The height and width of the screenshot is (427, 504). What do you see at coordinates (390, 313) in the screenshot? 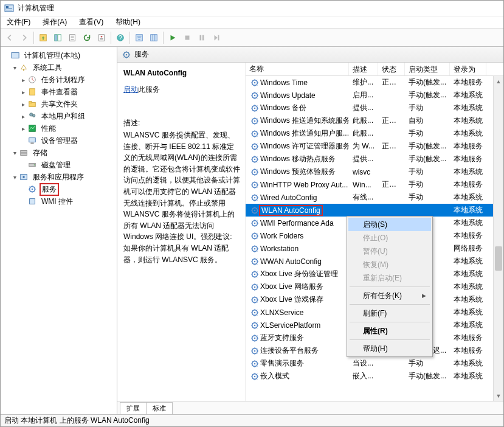
I see `ctx-refresh: 刷新(F)` at bounding box center [390, 313].